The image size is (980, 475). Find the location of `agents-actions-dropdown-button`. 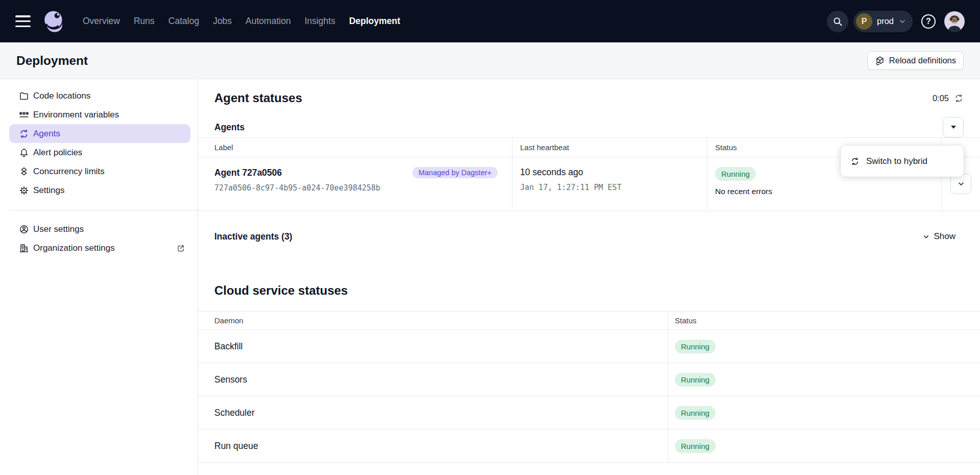

agents-actions-dropdown-button is located at coordinates (953, 127).